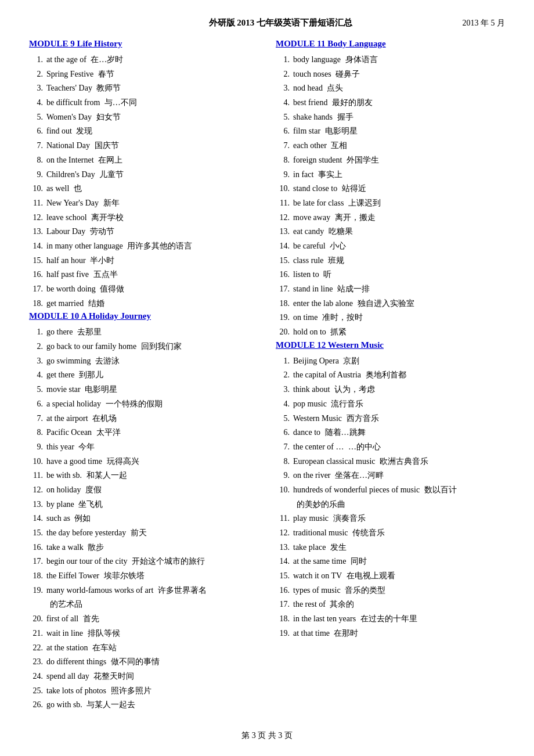  I want to click on list-item: 8.Pacific Ocean 太平洋, so click(144, 433).